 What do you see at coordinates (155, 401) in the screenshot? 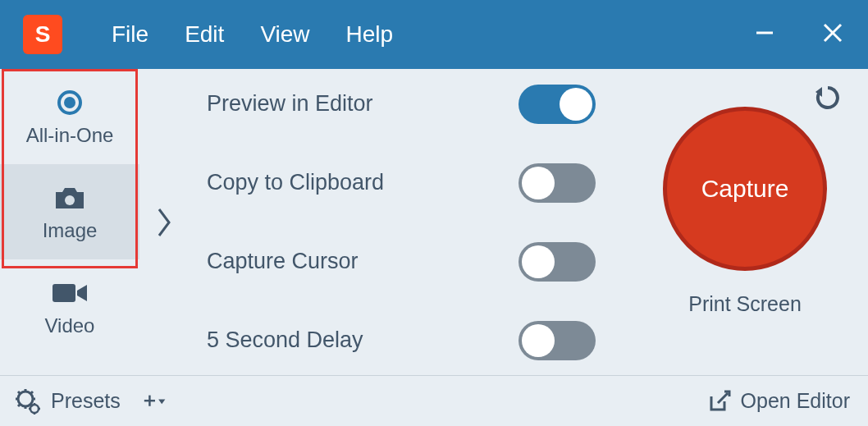
I see `plus-dropdown-icon` at bounding box center [155, 401].